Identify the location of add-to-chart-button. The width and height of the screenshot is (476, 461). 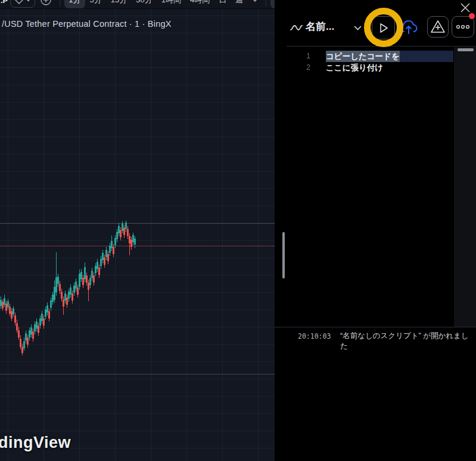
(438, 27).